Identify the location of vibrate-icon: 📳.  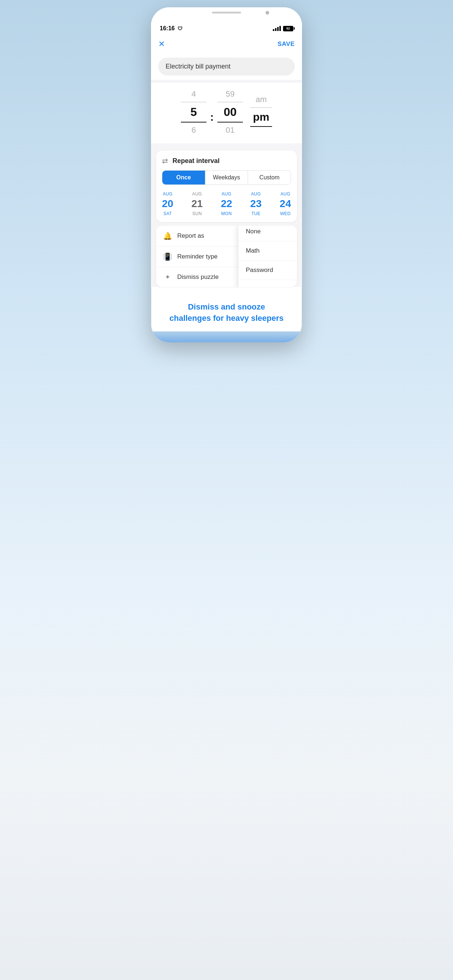
(167, 256).